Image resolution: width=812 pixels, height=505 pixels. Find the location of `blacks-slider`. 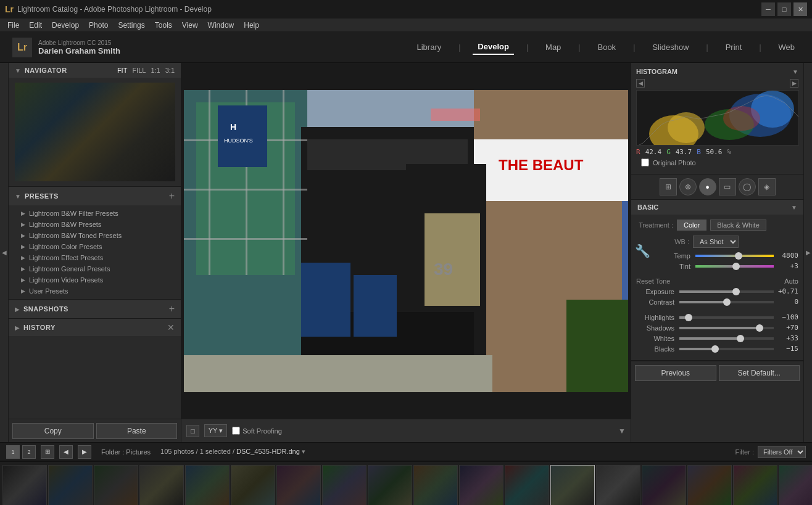

blacks-slider is located at coordinates (727, 349).